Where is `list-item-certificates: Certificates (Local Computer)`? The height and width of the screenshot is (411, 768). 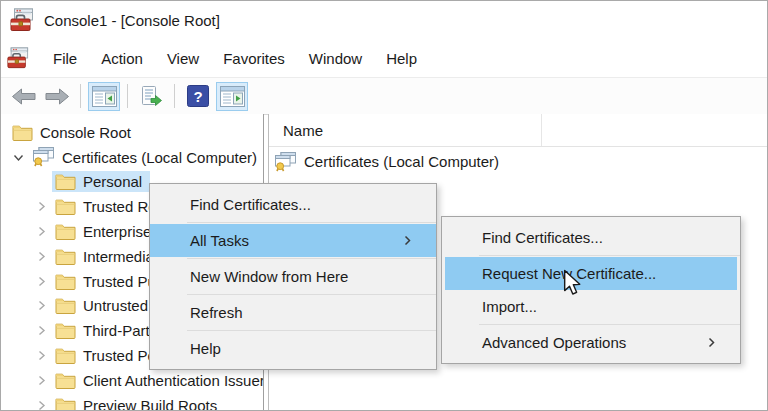
list-item-certificates: Certificates (Local Computer) is located at coordinates (518, 162).